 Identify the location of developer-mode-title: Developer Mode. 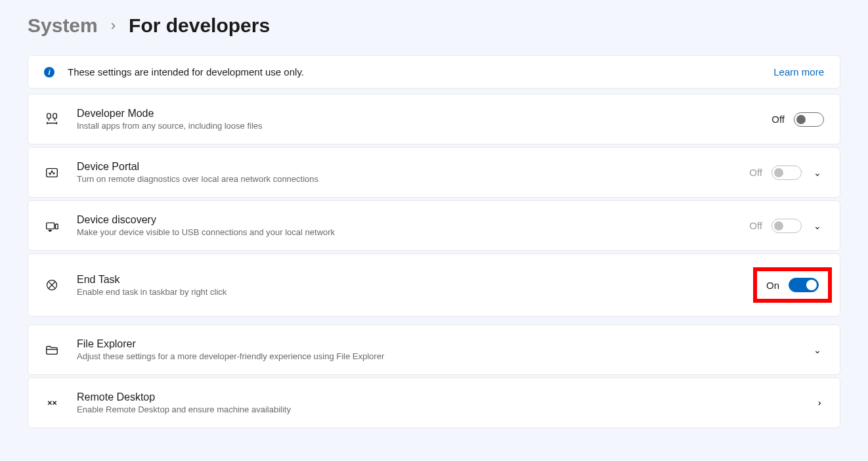
(424, 114).